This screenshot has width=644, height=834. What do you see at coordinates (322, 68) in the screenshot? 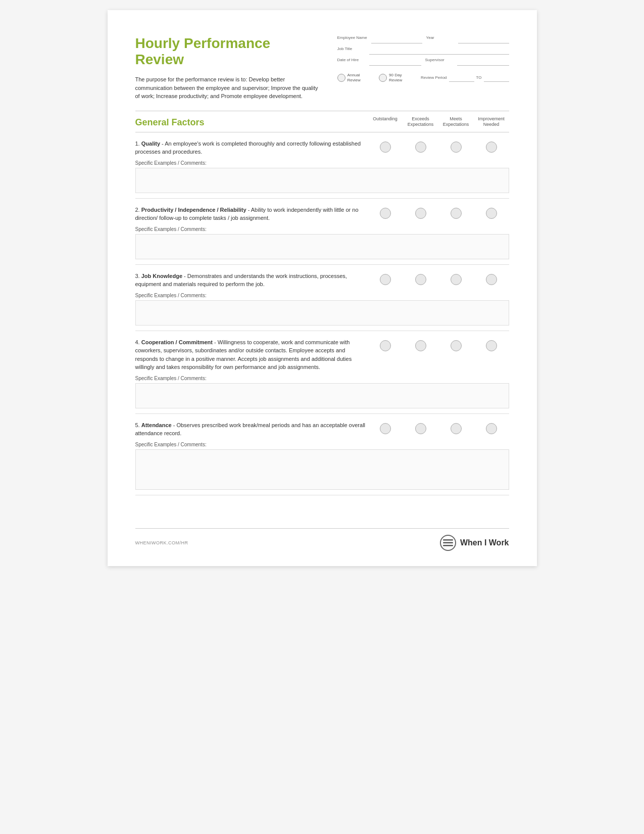
I see `top-section: Hourly Performance Review The purpose fo…` at bounding box center [322, 68].